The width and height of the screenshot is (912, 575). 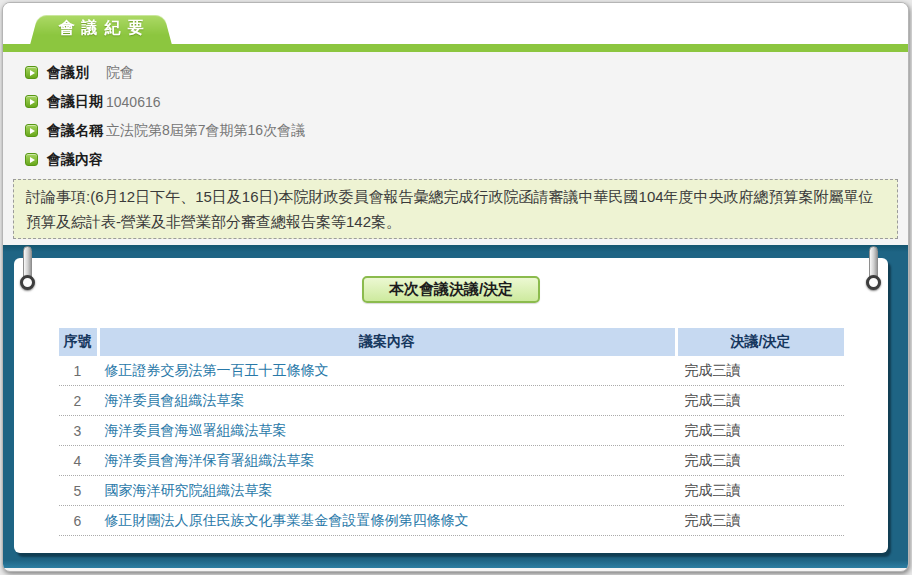 What do you see at coordinates (456, 102) in the screenshot?
I see `meta-row-meeting-date: 會議日期 1040616` at bounding box center [456, 102].